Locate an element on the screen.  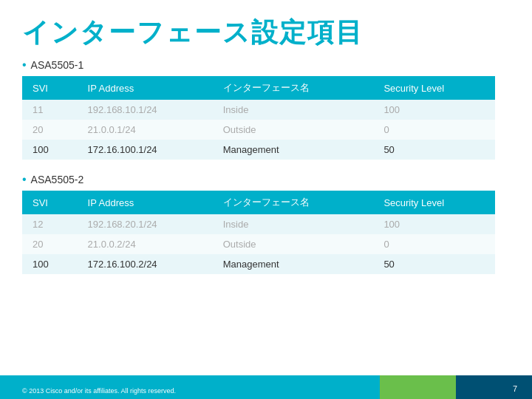
table-cell: 172.16.100.2/24 is located at coordinates (145, 265).